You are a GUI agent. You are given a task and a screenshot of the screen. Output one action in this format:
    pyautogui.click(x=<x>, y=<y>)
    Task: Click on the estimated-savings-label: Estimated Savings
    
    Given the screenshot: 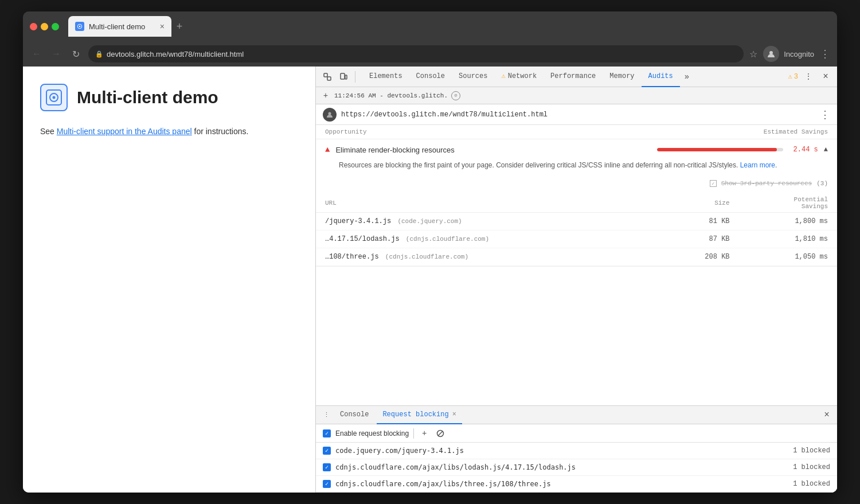 What is the action you would take?
    pyautogui.click(x=796, y=132)
    